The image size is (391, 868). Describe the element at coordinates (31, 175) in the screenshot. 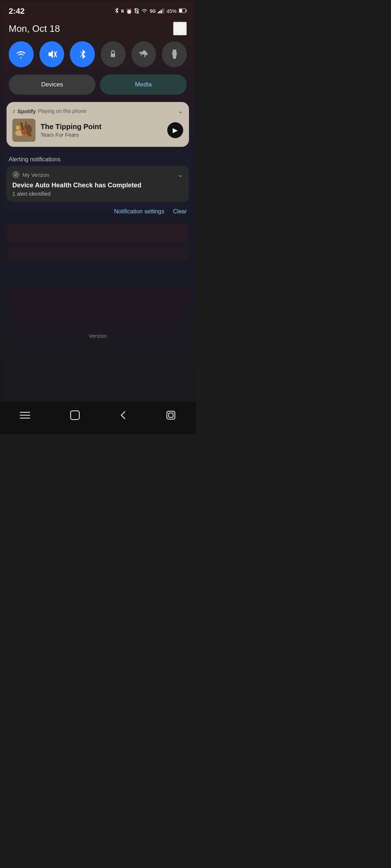

I see `notification-app-row: ✓ My Verizon` at that location.